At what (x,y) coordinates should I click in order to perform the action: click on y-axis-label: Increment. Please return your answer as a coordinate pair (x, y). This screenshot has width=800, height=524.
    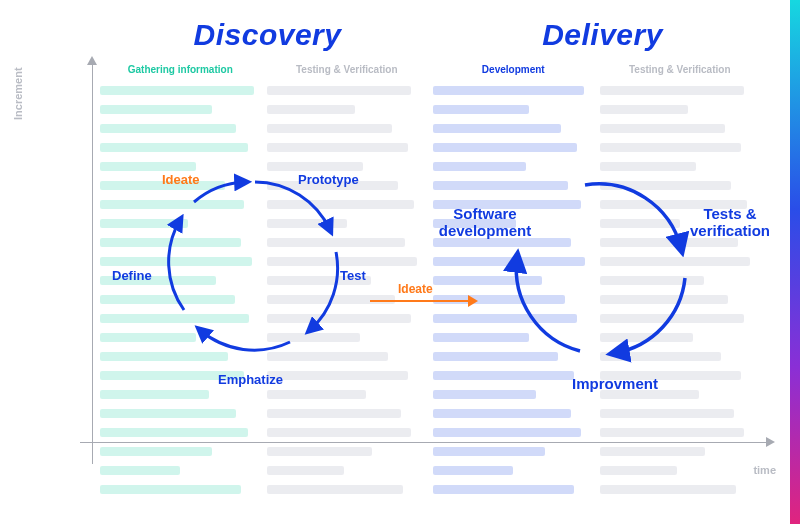
    Looking at the image, I should click on (18, 94).